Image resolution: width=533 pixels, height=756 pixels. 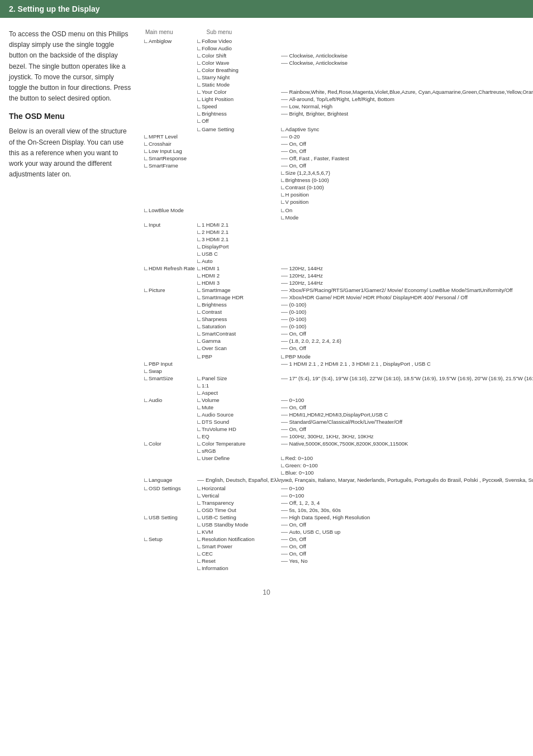 I want to click on header-title: 2. Setting up the Display, so click(x=55, y=9).